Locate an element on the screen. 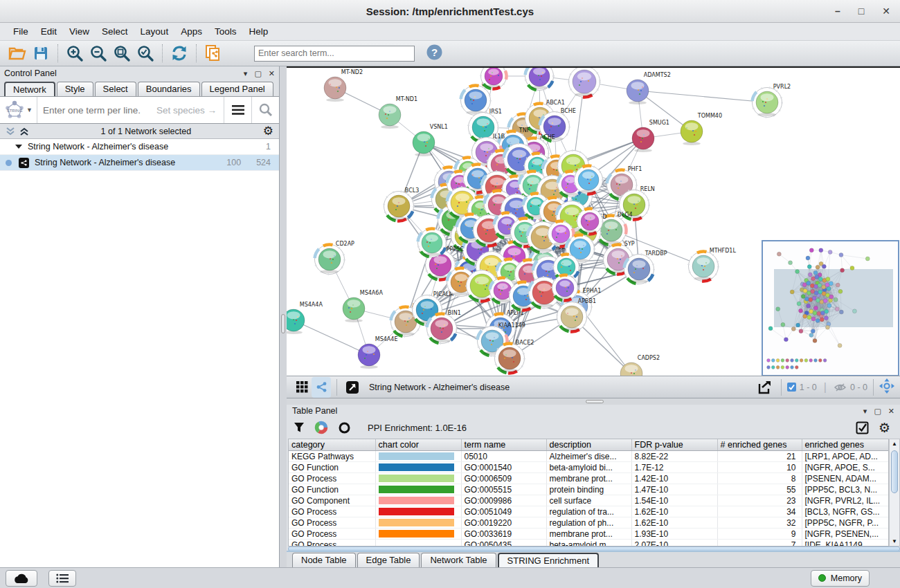  network-row: String Network - Alzheimer's disease 100… is located at coordinates (140, 163).